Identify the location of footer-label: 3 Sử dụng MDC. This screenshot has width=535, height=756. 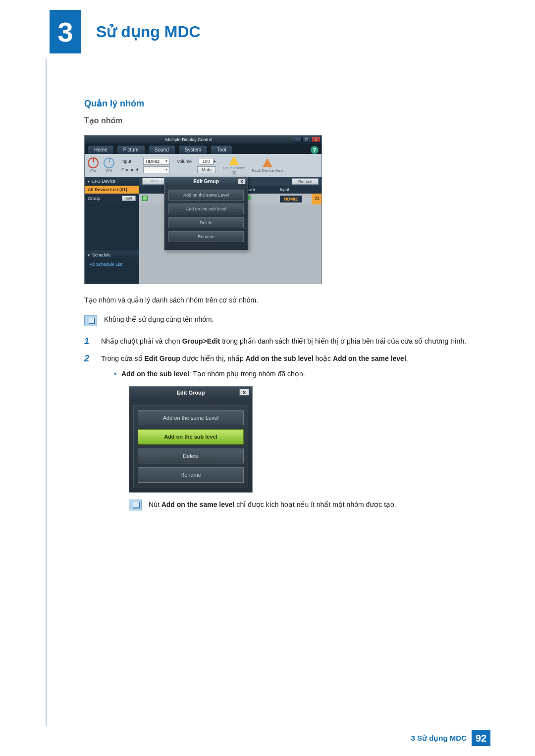
(439, 738).